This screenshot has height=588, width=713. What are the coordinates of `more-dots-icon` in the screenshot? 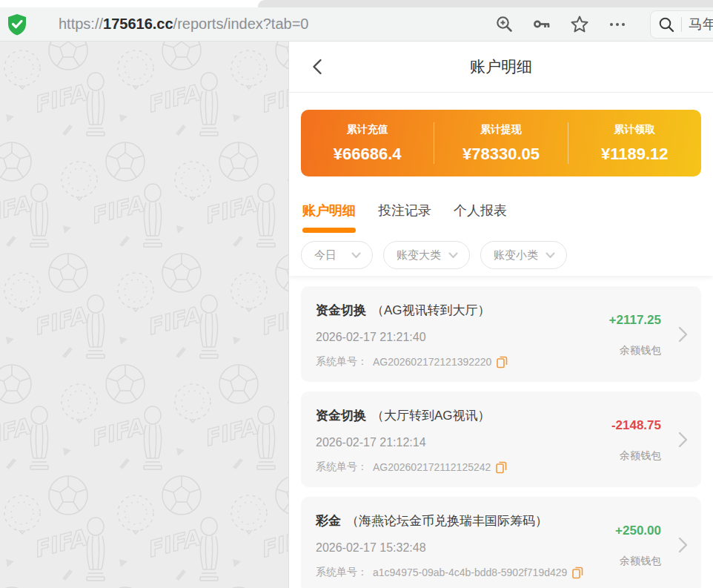 It's located at (617, 24).